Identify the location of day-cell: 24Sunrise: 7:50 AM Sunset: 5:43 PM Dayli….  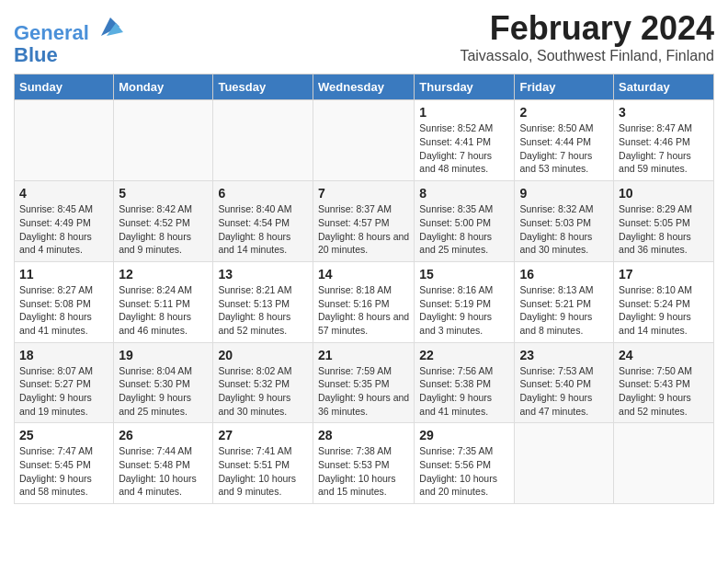
(664, 383).